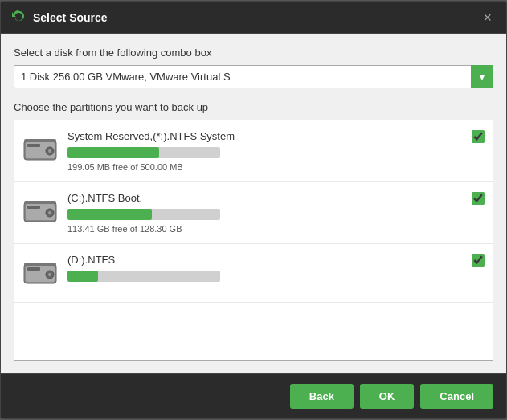 The height and width of the screenshot is (420, 507). What do you see at coordinates (487, 18) in the screenshot?
I see `close-button: ×` at bounding box center [487, 18].